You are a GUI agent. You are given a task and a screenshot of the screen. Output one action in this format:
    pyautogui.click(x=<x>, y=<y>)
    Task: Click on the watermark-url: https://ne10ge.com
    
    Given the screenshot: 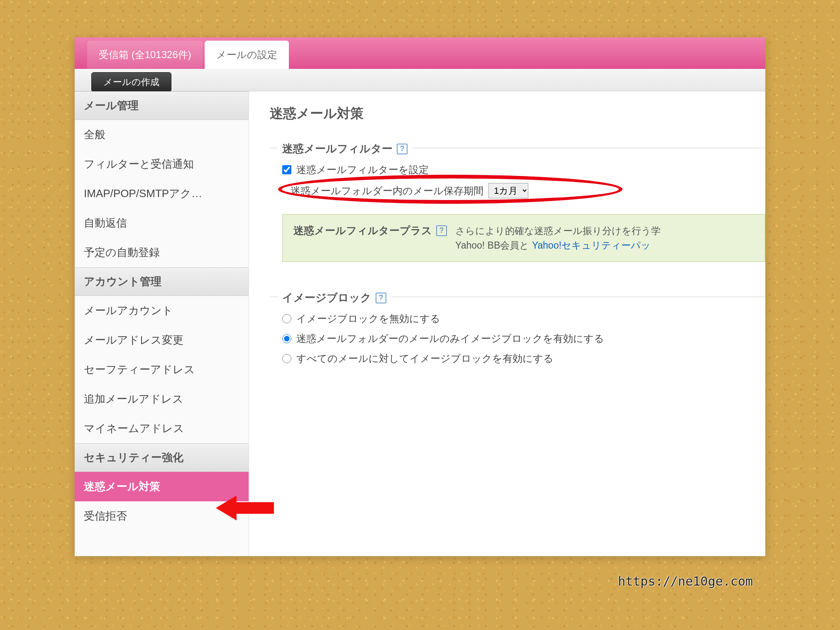 What is the action you would take?
    pyautogui.click(x=686, y=581)
    